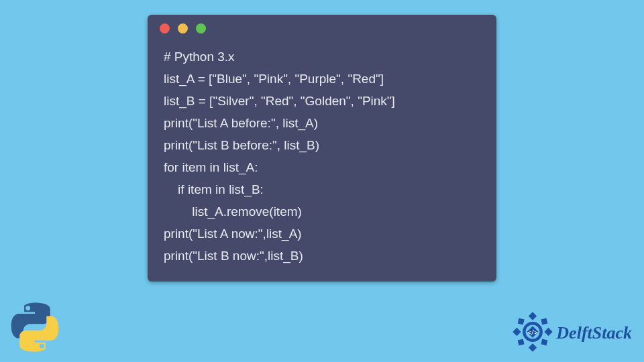 This screenshot has height=362, width=644. Describe the element at coordinates (279, 101) in the screenshot. I see `code-line: list_B = ["Silver", "Red", "Golden", "Pi…` at that location.